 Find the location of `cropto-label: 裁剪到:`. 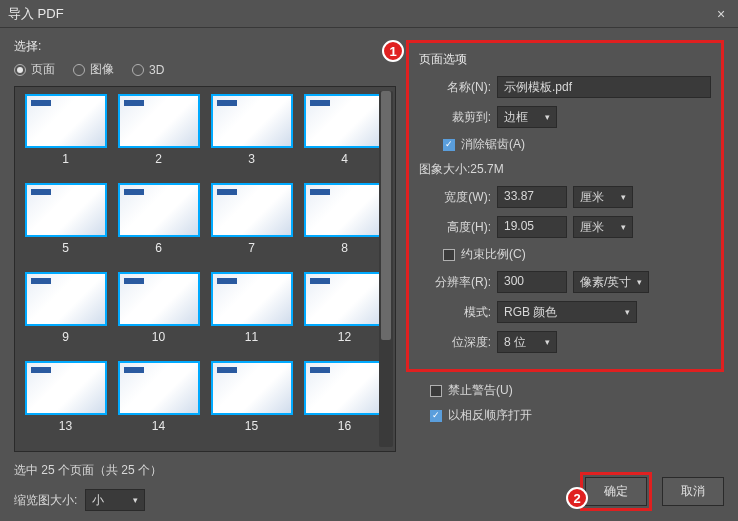

cropto-label: 裁剪到: is located at coordinates (455, 118).